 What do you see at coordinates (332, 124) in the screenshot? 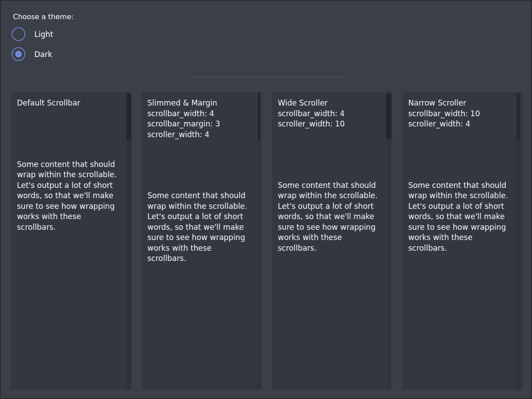
I see `column-config-line: scroller_width: 10` at bounding box center [332, 124].